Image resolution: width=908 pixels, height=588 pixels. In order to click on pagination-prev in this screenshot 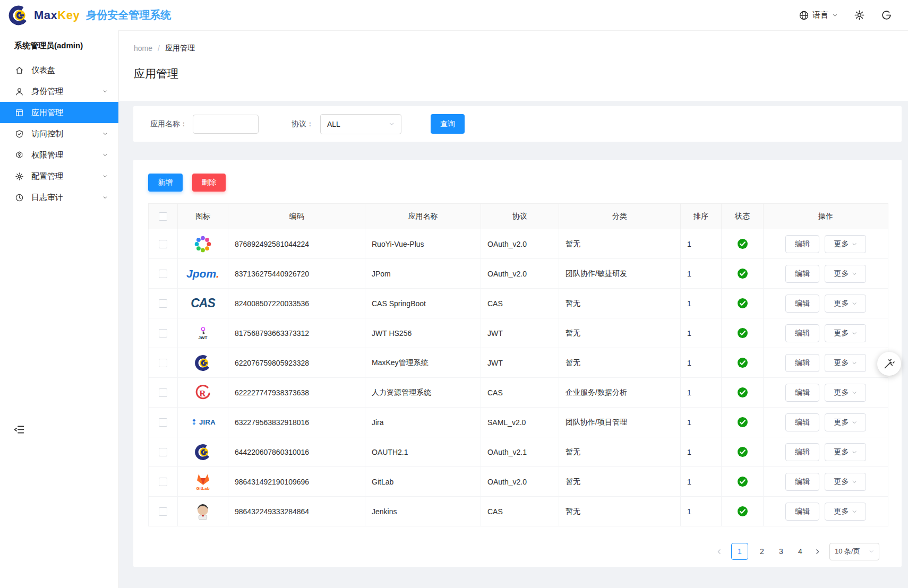, I will do `click(719, 552)`.